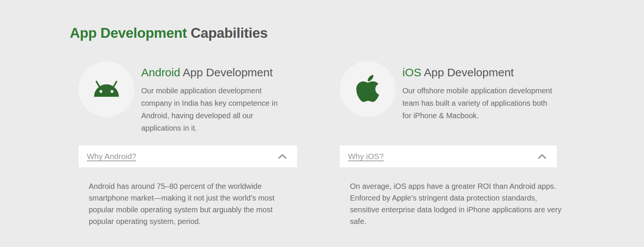 This screenshot has height=247, width=644. Describe the element at coordinates (458, 73) in the screenshot. I see `ios-heading: iOS App Development` at that location.